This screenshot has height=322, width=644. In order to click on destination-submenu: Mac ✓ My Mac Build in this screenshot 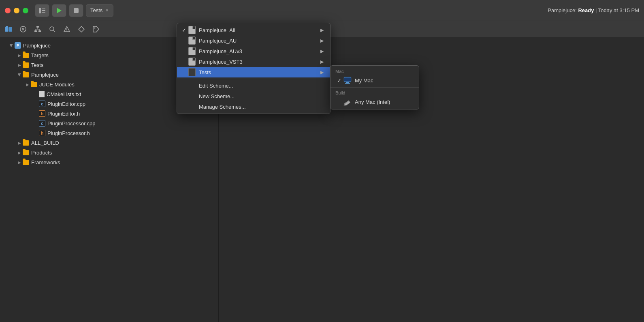, I will do `click(375, 88)`.